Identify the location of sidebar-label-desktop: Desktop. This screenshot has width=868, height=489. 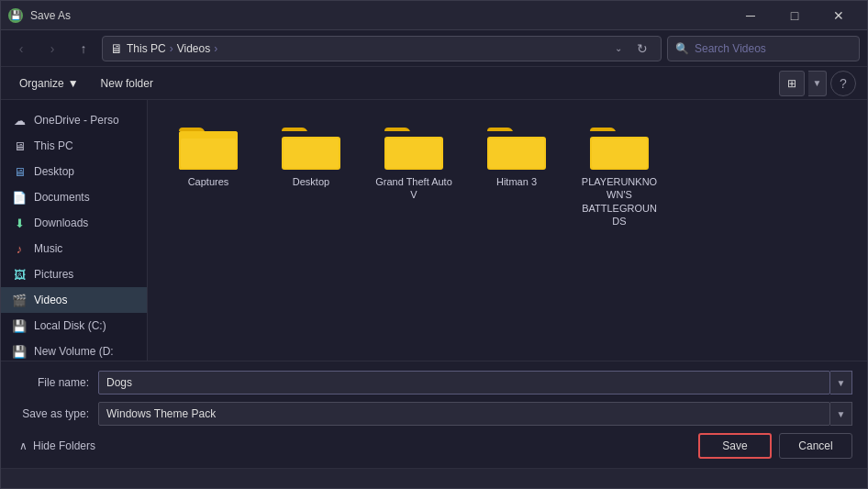
(54, 172).